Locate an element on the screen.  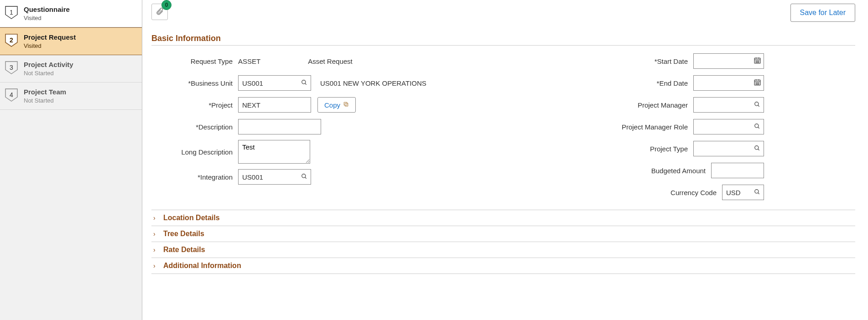
project-manager-label: Project Manager is located at coordinates (656, 105).